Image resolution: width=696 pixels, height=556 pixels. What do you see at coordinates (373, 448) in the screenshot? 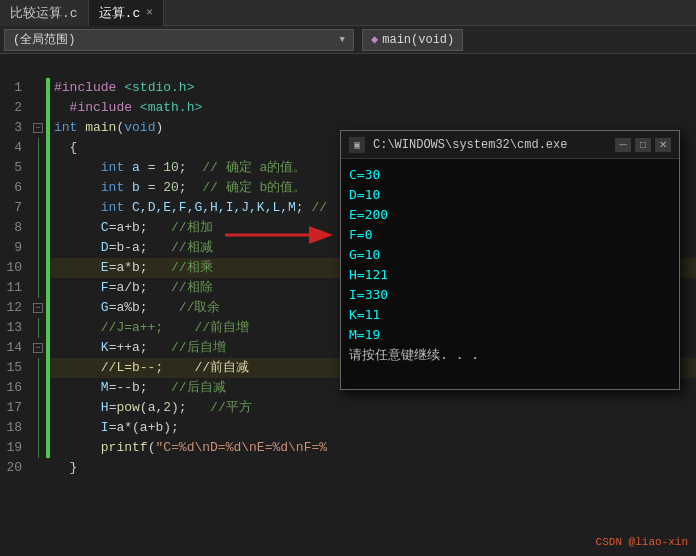
I see `code-line-19: printf("C=%d\nD=%d\nE=%d\nF=%` at bounding box center [373, 448].